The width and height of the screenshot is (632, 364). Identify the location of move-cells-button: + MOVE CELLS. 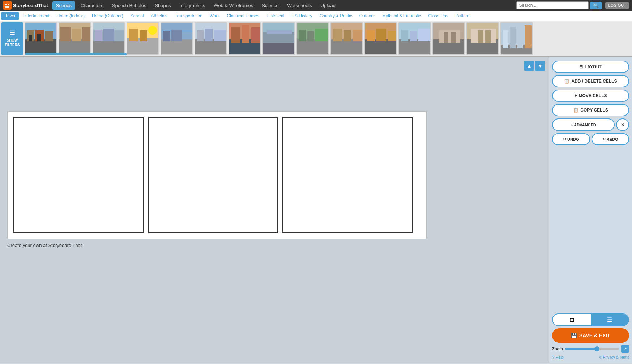
(591, 96).